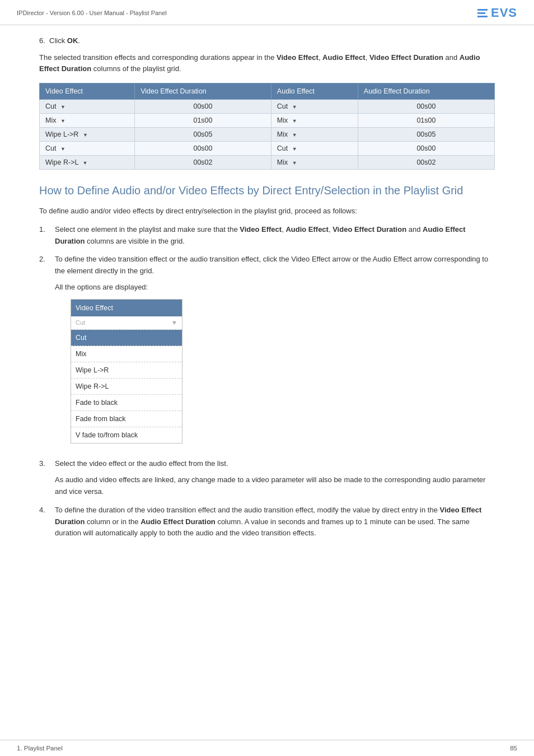 This screenshot has height=756, width=534. Describe the element at coordinates (267, 236) in the screenshot. I see `instruction-1: 1. Select one element in the playlist an…` at that location.